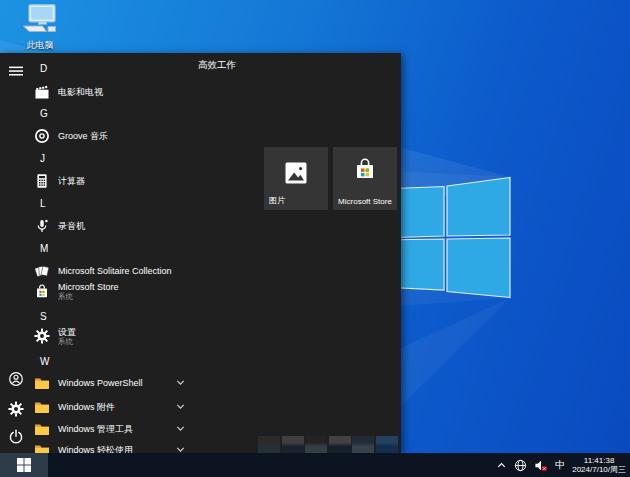 The width and height of the screenshot is (630, 477). I want to click on app-label: Groove 音乐, so click(83, 136).